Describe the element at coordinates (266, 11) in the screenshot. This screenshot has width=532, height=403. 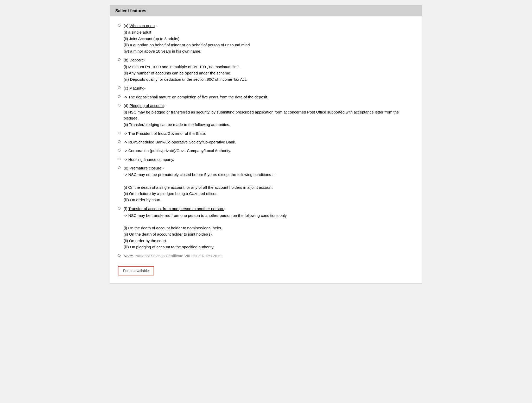
I see `section-header: Salient features` at that location.